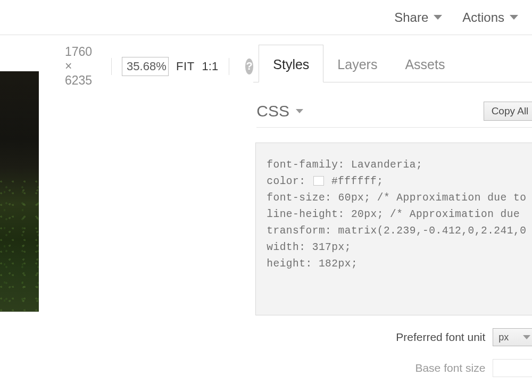  Describe the element at coordinates (396, 198) in the screenshot. I see `code-line: font-size: 60px; /* Approximation due to` at that location.